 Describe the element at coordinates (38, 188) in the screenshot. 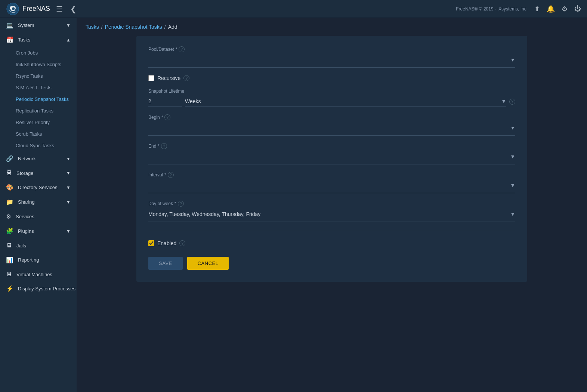

I see `sidebar-item-directory-services: 🎨 Directory Services ▼` at that location.